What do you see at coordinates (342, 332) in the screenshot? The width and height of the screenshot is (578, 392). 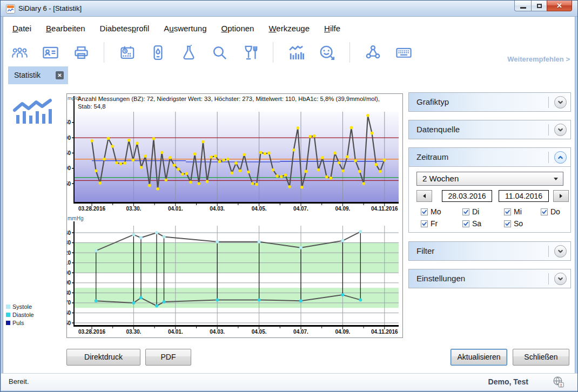 I see `svg-text: 04.09.` at bounding box center [342, 332].